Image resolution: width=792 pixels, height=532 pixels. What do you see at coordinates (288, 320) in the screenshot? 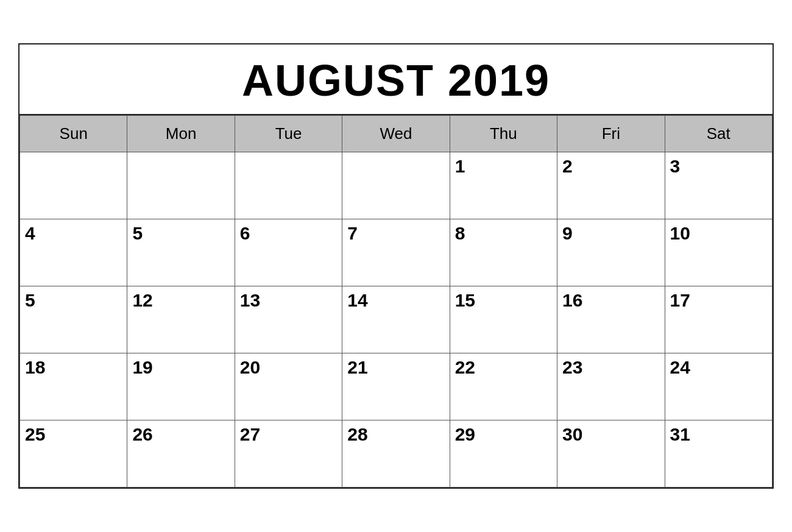
I see `calendar-cell: 13` at bounding box center [288, 320].